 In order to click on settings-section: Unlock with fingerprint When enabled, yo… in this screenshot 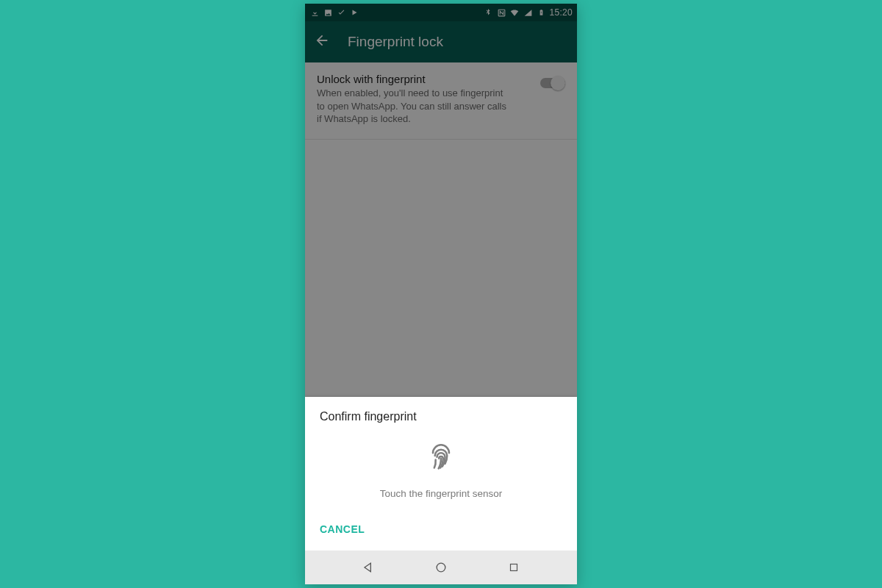, I will do `click(441, 101)`.